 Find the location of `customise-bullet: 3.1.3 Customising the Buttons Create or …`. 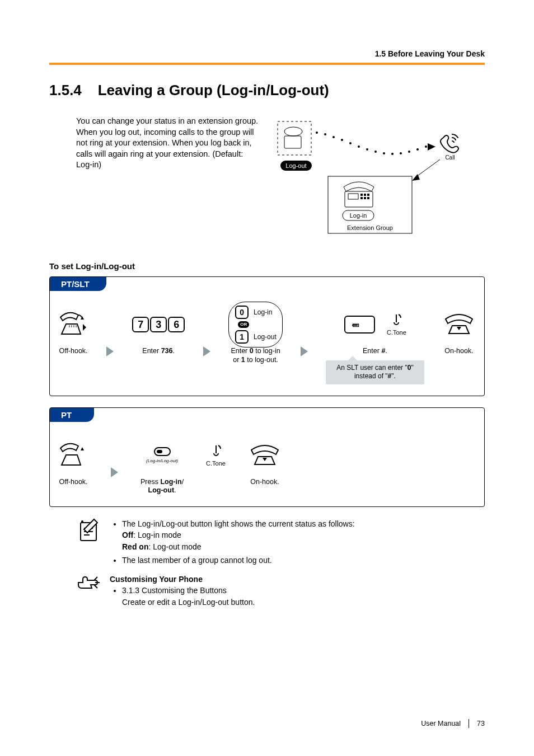

customise-bullet: 3.1.3 Customising the Buttons Create or … is located at coordinates (188, 597).